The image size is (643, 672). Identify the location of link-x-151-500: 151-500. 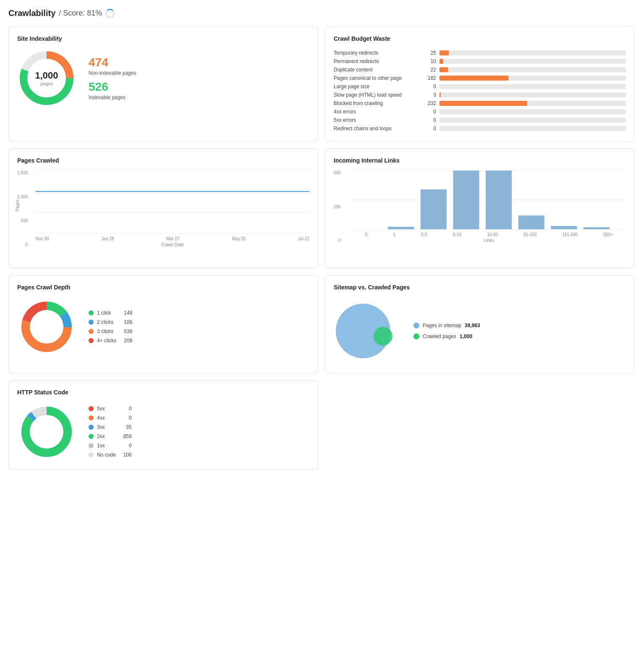
(570, 234).